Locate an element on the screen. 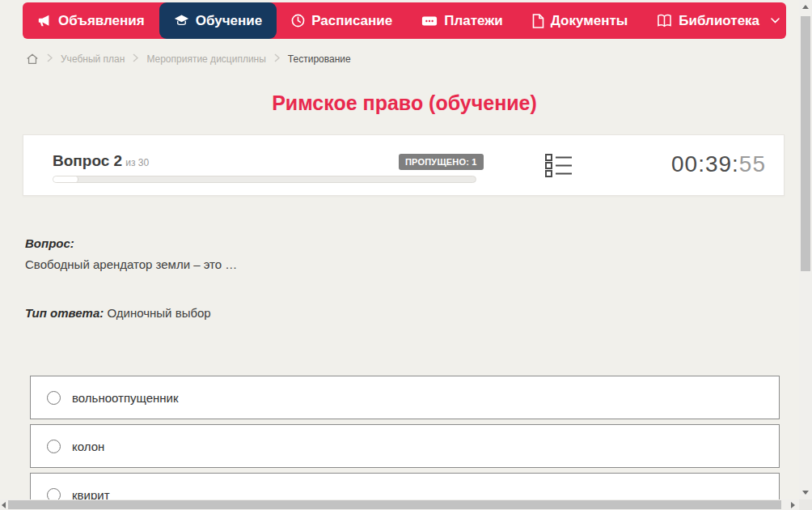 The image size is (812, 510). megaphone-icon is located at coordinates (44, 21).